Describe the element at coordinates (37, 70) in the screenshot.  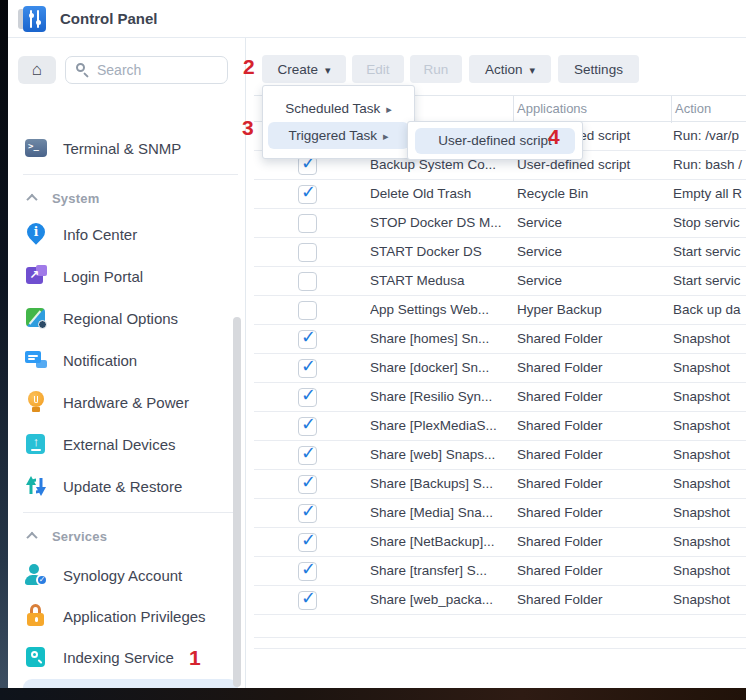
I see `home-icon: ⌂` at that location.